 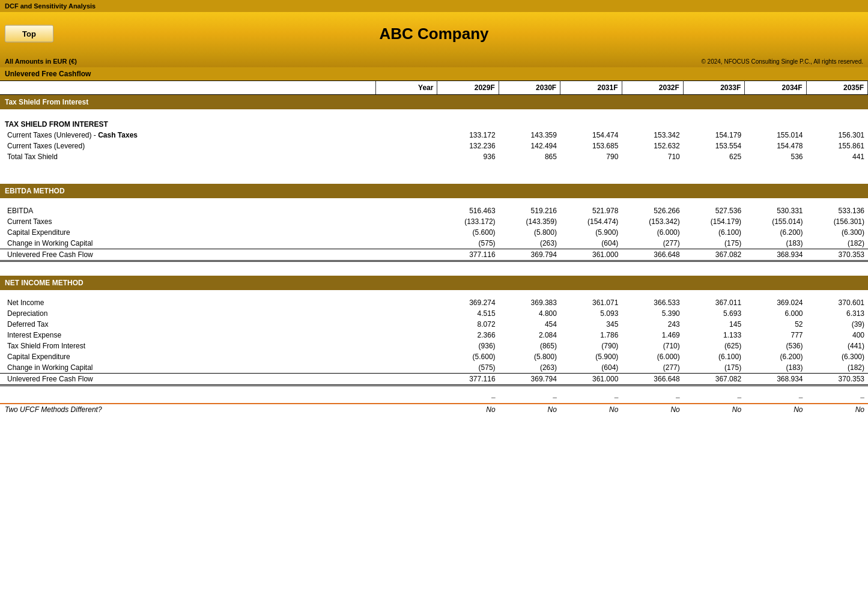 What do you see at coordinates (591, 303) in the screenshot?
I see `val-2031: 361.071` at bounding box center [591, 303].